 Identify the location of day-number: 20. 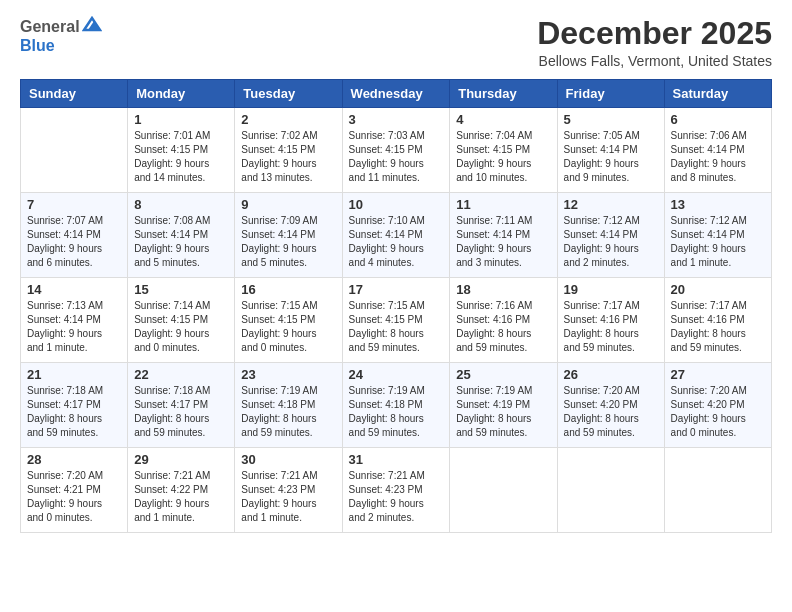
(718, 290).